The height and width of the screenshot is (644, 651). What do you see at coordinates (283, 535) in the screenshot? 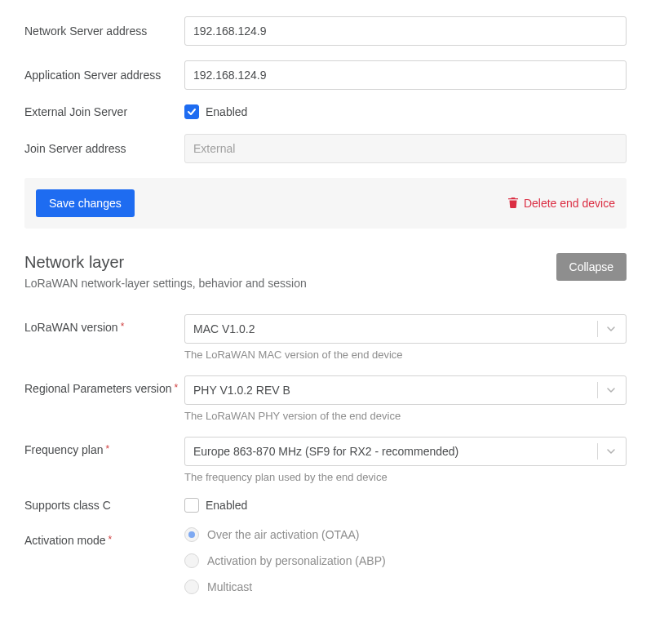
I see `radio-otaa-label: Over the air activation (OTAA)` at bounding box center [283, 535].